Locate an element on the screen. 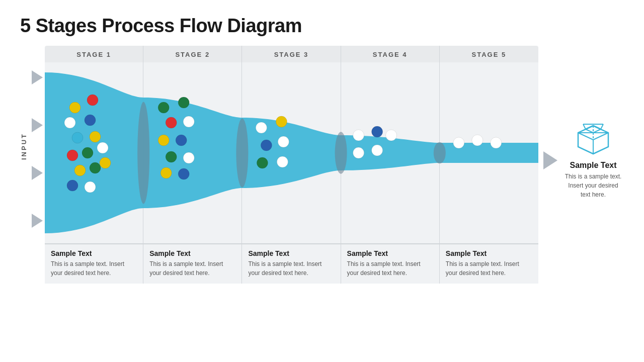 This screenshot has width=644, height=362. stage-text-4: Sample Text This is a sample text. Inser… is located at coordinates (390, 264).